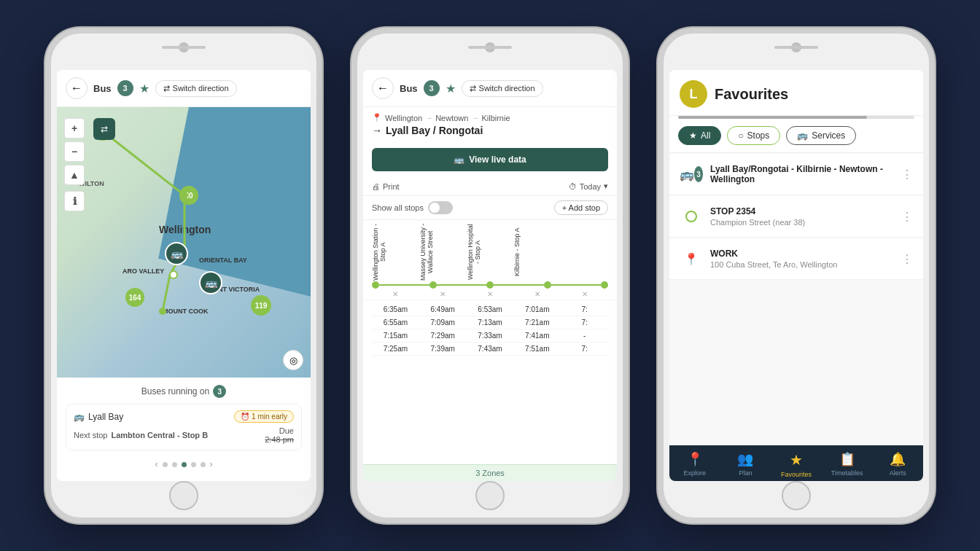 The width and height of the screenshot is (980, 551). I want to click on phone2-home-button, so click(490, 496).